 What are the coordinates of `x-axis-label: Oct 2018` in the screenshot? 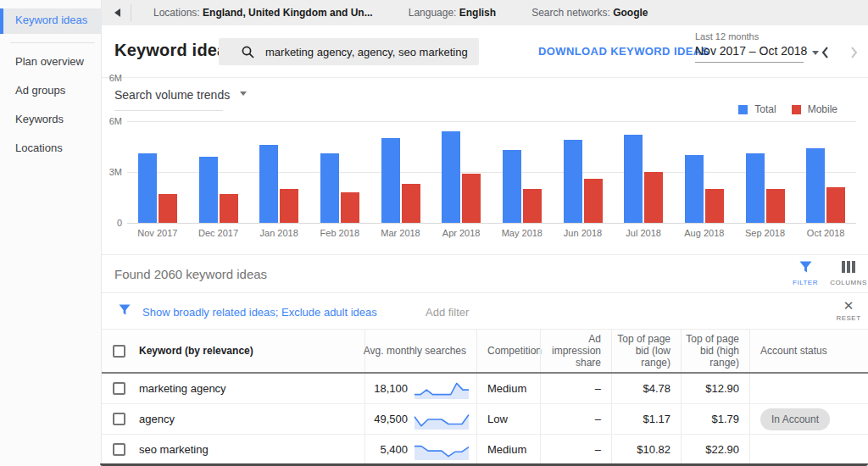 It's located at (826, 233).